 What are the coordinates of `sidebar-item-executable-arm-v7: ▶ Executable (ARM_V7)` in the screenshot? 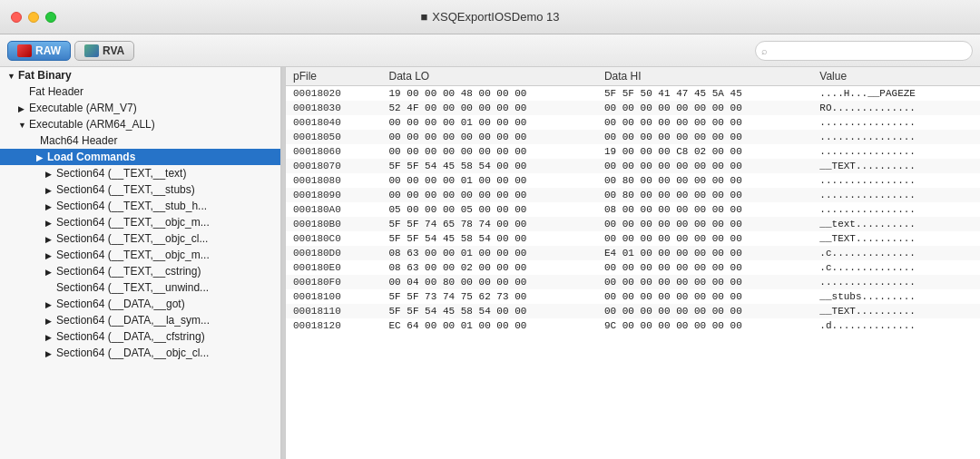 It's located at (140, 108).